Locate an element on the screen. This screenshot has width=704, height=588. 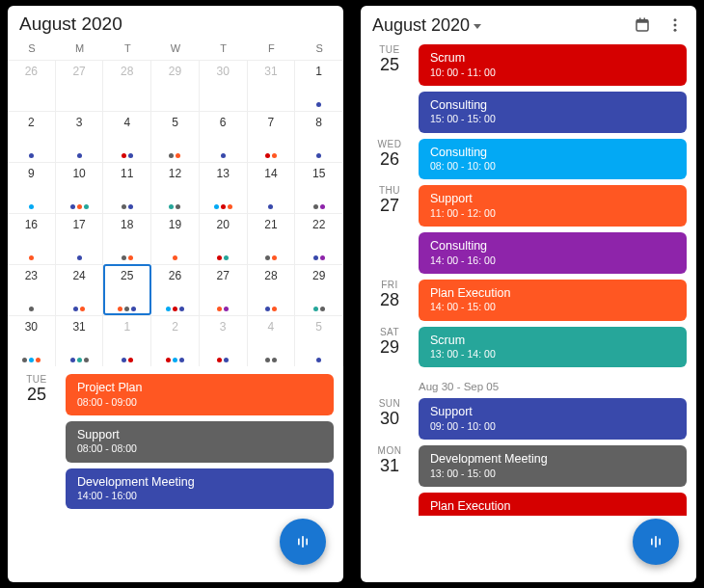
day-cell: 19 is located at coordinates (176, 239).